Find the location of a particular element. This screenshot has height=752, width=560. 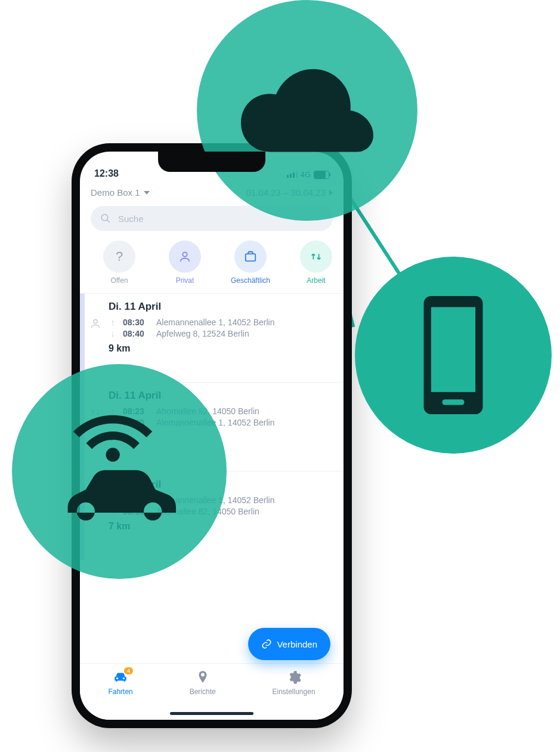

box-selector: Demo Box 1 is located at coordinates (120, 192).